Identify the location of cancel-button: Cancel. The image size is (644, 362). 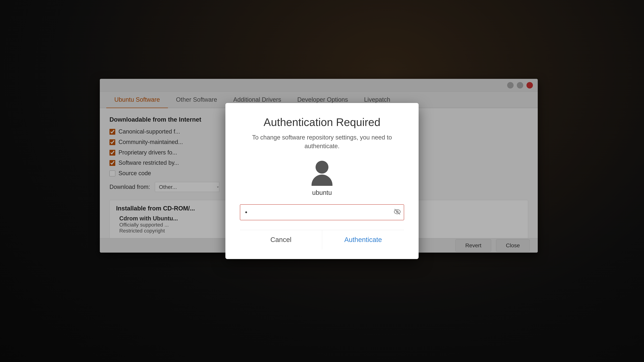
(281, 240).